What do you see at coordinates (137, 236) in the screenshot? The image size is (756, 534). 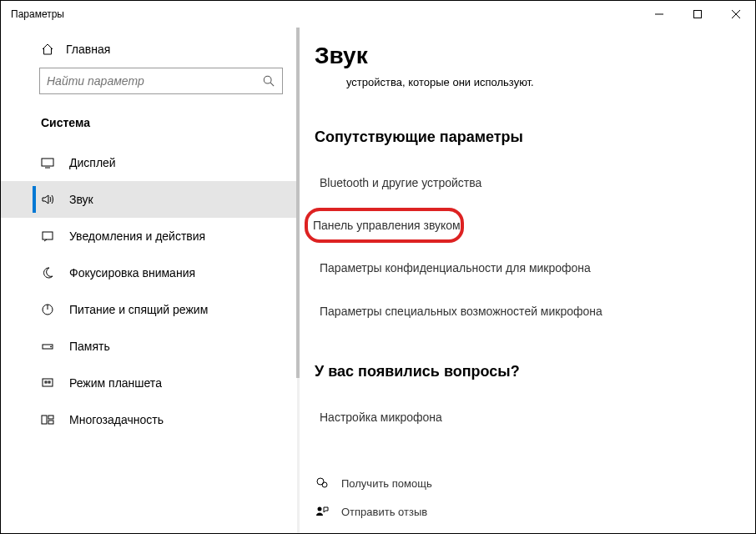 I see `sidebar-item-label: Уведомления и действия` at bounding box center [137, 236].